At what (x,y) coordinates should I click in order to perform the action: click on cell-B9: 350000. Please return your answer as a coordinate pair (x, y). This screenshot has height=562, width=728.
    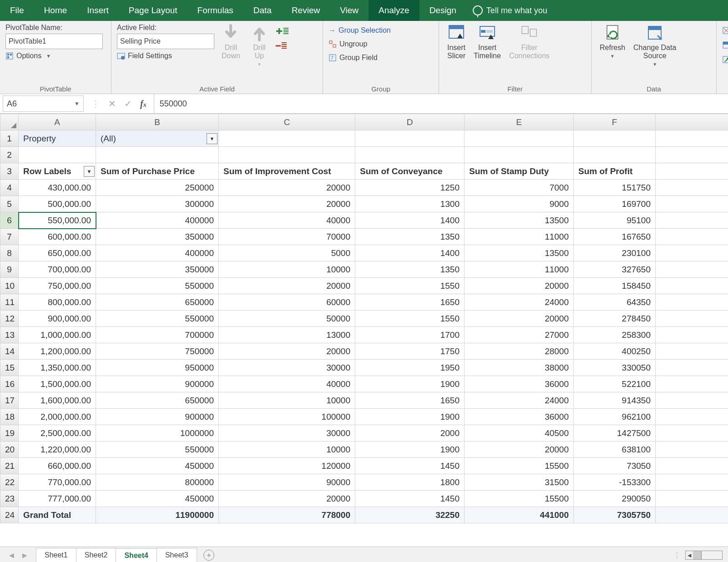
    Looking at the image, I should click on (157, 270).